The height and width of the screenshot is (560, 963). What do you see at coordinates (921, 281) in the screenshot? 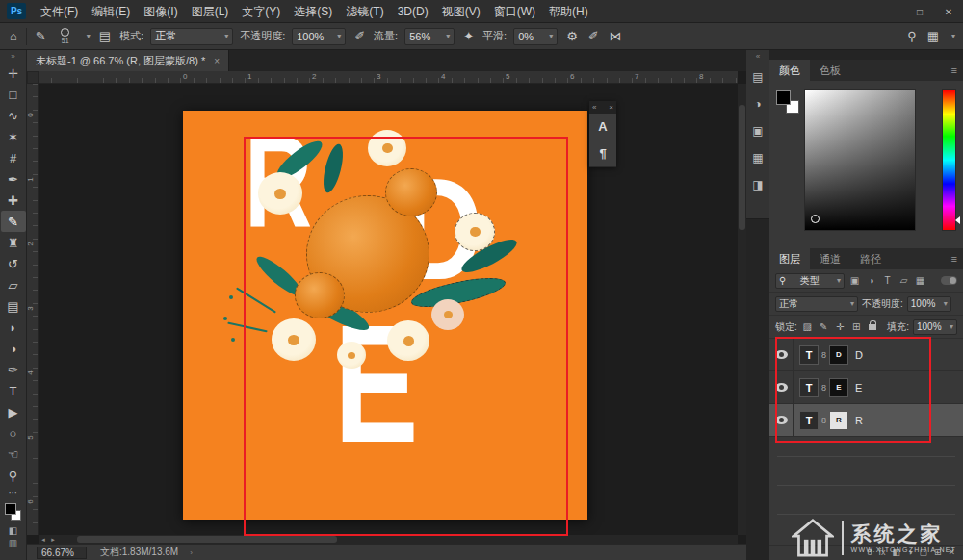
I see `filter-smart-objects-icon: ▦` at bounding box center [921, 281].